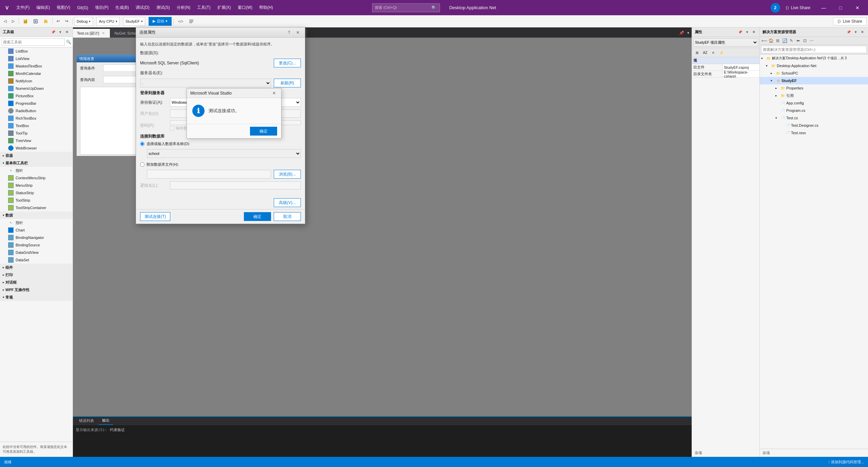 This screenshot has height=467, width=868. What do you see at coordinates (204, 7) in the screenshot?
I see `menu-tools: 工具(T)` at bounding box center [204, 7].